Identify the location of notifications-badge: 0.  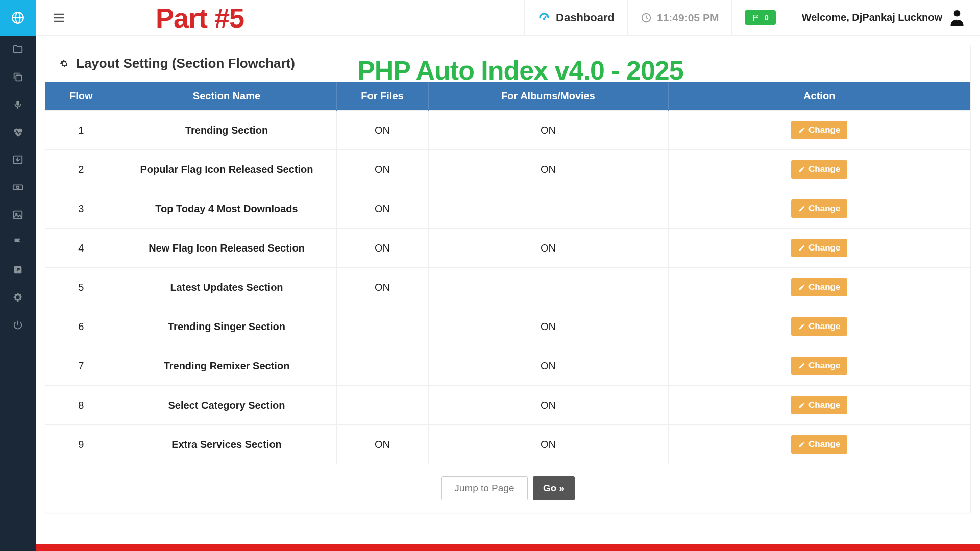
(760, 17).